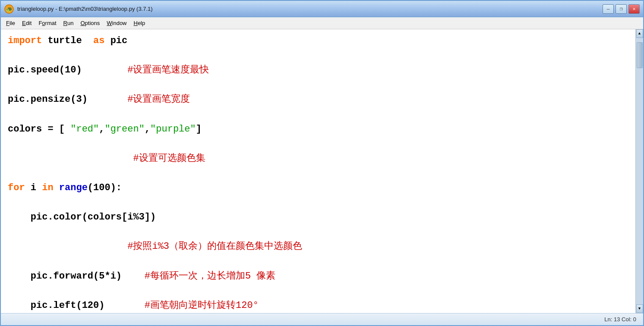 The width and height of the screenshot is (644, 326). I want to click on window-title: triangleloop.py - E:\pmath2\m03\triangle…, so click(310, 9).